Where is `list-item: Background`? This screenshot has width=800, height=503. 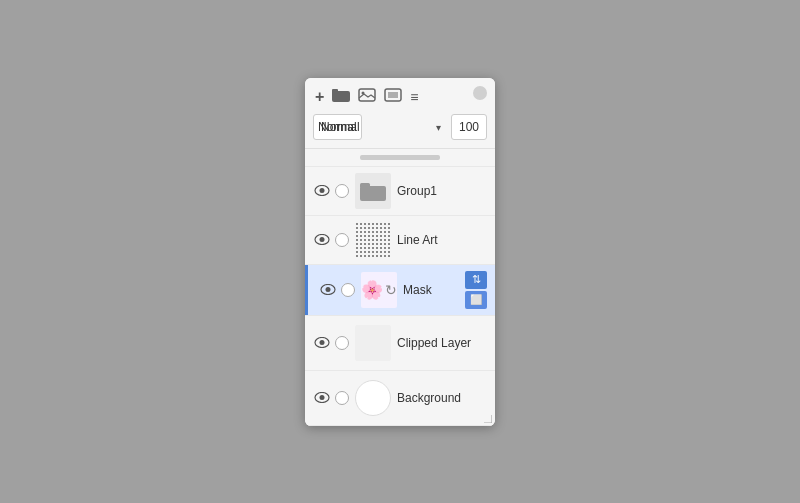
list-item: Background is located at coordinates (400, 398).